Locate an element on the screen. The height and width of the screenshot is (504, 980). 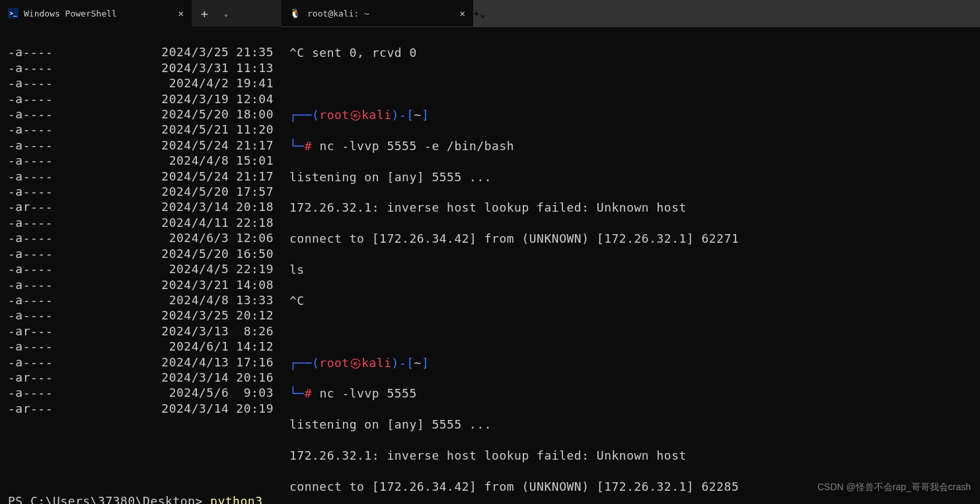
list-row: -a----2024/4/813:33 is located at coordinates (141, 300).